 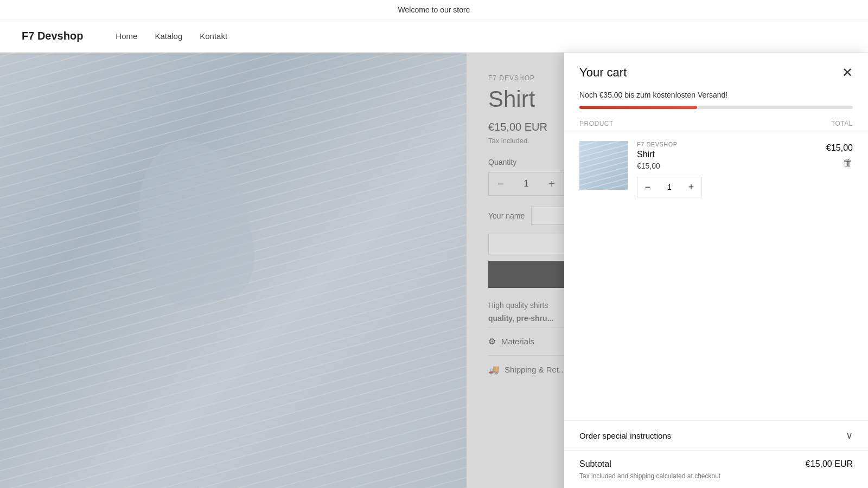 I want to click on cart-instructions-label: Order special instructions, so click(x=625, y=436).